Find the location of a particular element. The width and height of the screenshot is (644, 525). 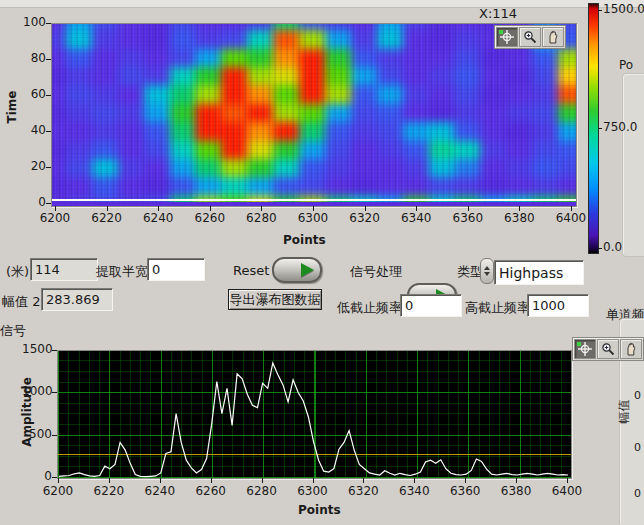

low-cutoff-input: 0 is located at coordinates (431, 306).